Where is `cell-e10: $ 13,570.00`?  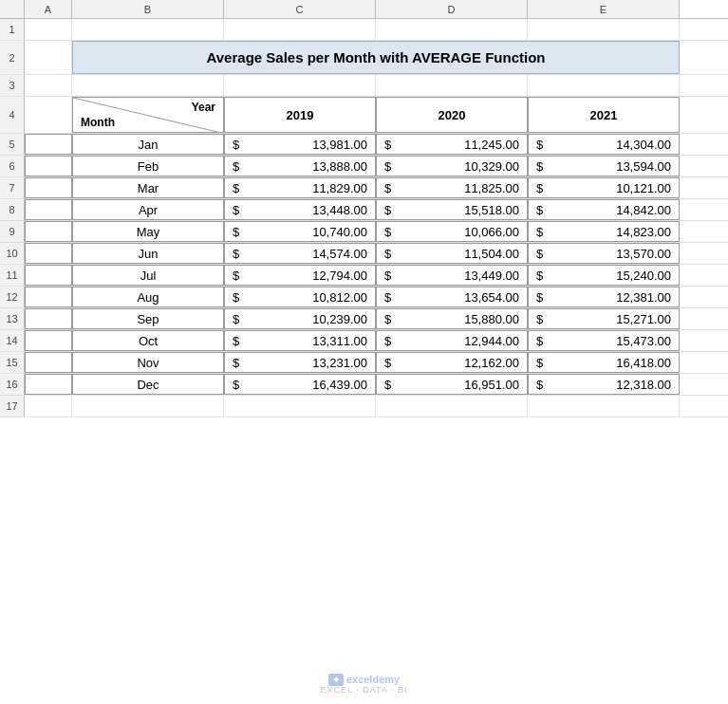
cell-e10: $ 13,570.00 is located at coordinates (604, 253).